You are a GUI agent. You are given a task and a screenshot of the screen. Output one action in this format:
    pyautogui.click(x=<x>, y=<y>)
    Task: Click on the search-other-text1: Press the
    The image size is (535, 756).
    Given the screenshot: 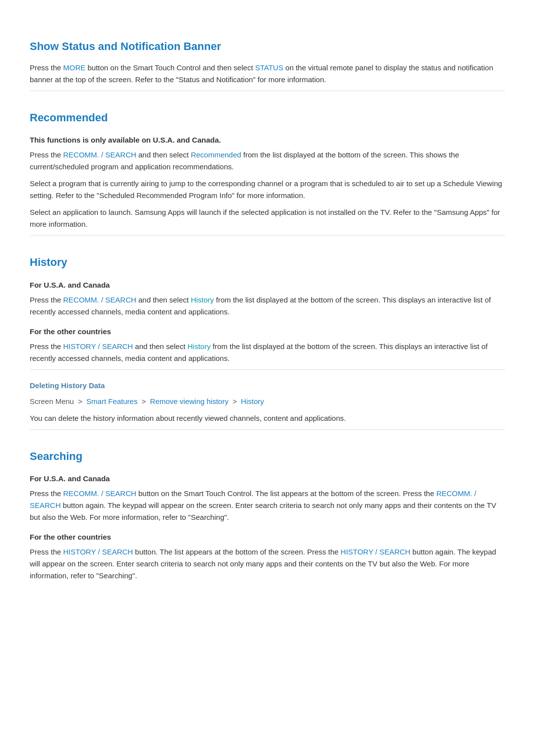 What is the action you would take?
    pyautogui.click(x=47, y=552)
    